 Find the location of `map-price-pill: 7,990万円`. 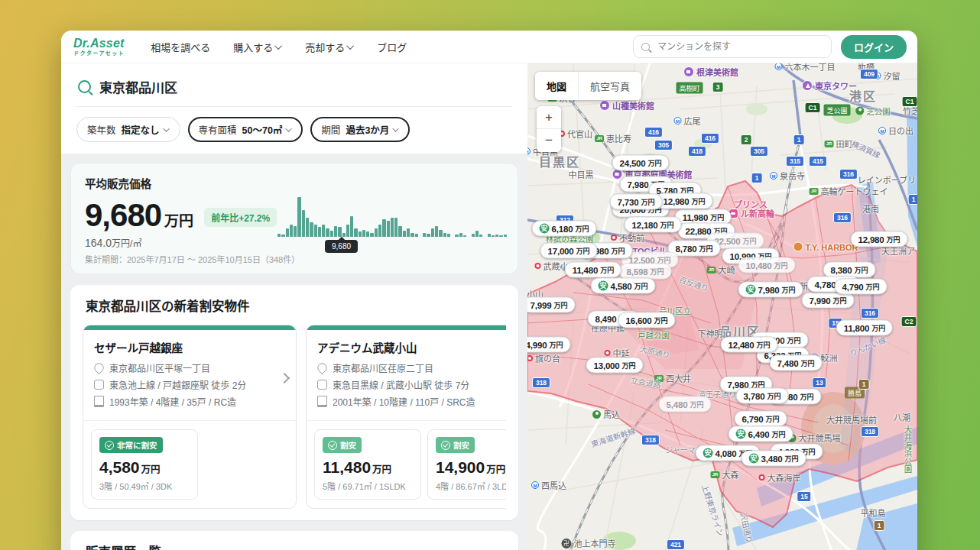

map-price-pill: 7,990万円 is located at coordinates (829, 301).